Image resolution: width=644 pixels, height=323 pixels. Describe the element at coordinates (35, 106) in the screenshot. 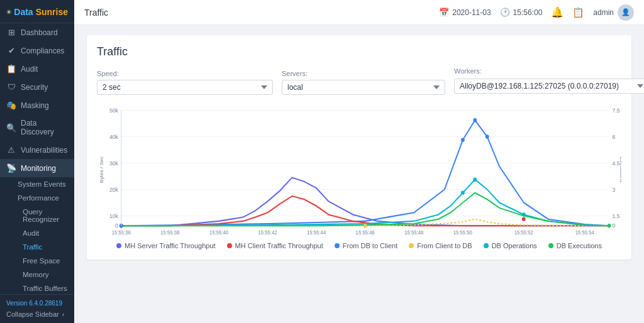

I see `sidebar-item-label: Masking` at that location.